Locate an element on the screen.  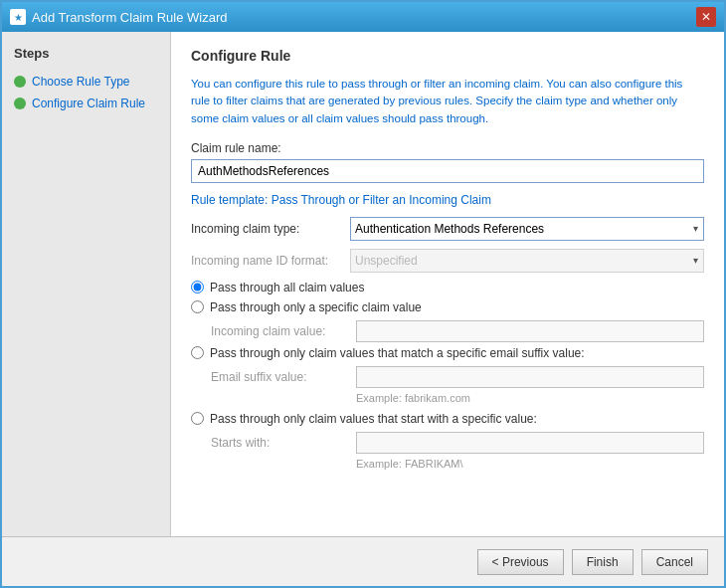
radio-pass-starts-with is located at coordinates (197, 418).